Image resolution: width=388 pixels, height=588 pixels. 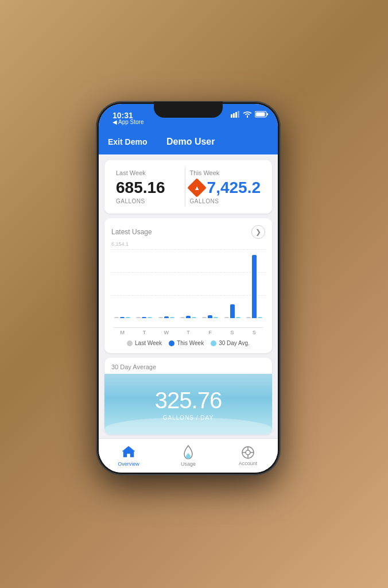 I want to click on last-week-value-row: 685.16, so click(x=148, y=188).